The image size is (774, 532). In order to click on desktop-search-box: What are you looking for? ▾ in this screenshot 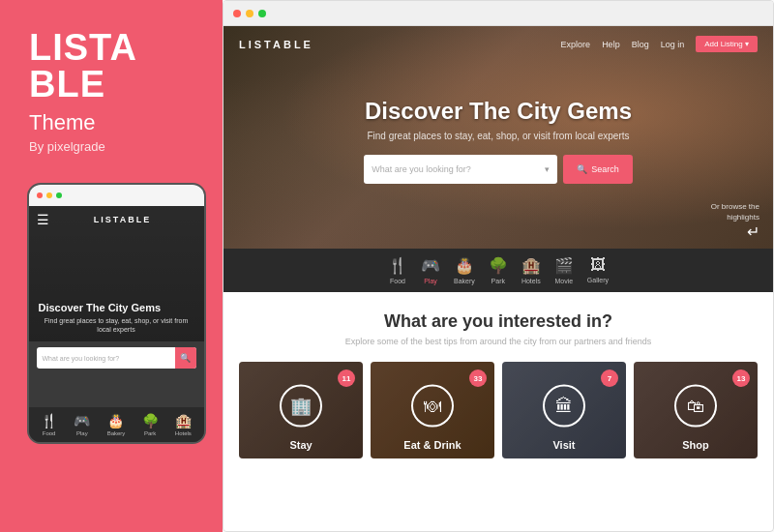, I will do `click(461, 169)`.